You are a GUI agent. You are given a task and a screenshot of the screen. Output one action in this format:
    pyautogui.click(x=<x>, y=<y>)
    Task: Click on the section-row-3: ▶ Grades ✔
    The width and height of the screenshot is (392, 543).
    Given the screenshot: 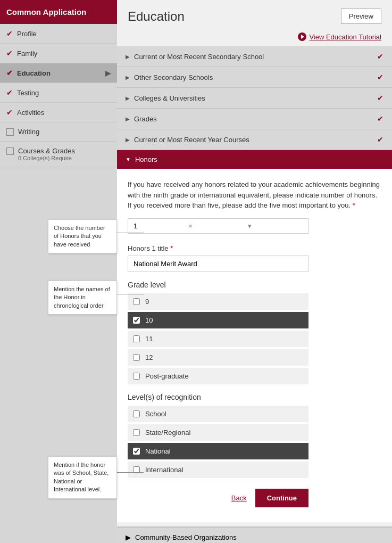 What is the action you would take?
    pyautogui.click(x=254, y=119)
    